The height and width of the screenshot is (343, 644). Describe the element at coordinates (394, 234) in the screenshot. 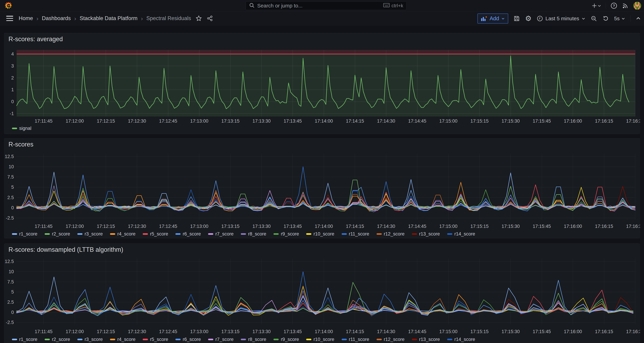

I see `legend-series-label: r12_score` at that location.